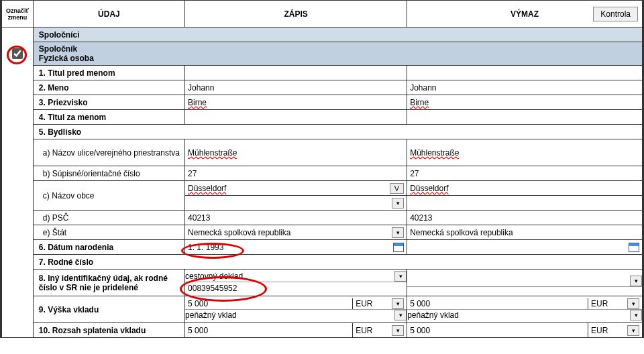  Describe the element at coordinates (322, 132) in the screenshot. I see `row-bydlisko: 5. Bydlisko` at that location.